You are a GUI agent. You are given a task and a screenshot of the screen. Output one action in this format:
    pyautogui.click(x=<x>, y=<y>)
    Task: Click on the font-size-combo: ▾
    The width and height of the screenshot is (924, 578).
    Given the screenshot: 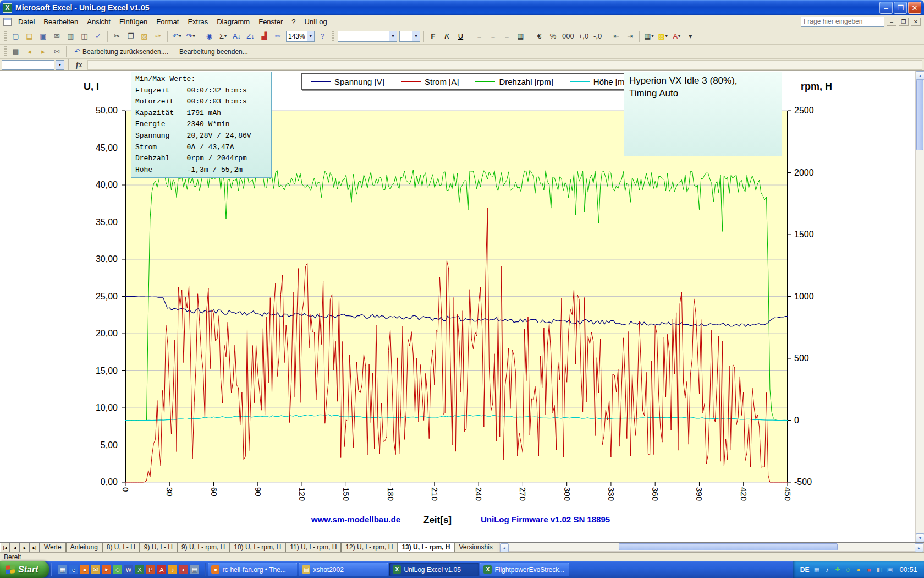 What is the action you would take?
    pyautogui.click(x=410, y=36)
    